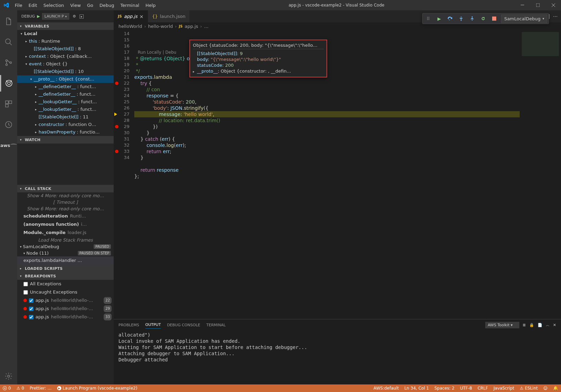 This screenshot has width=561, height=392. I want to click on variable-row: ▸this: Runtime, so click(65, 41).